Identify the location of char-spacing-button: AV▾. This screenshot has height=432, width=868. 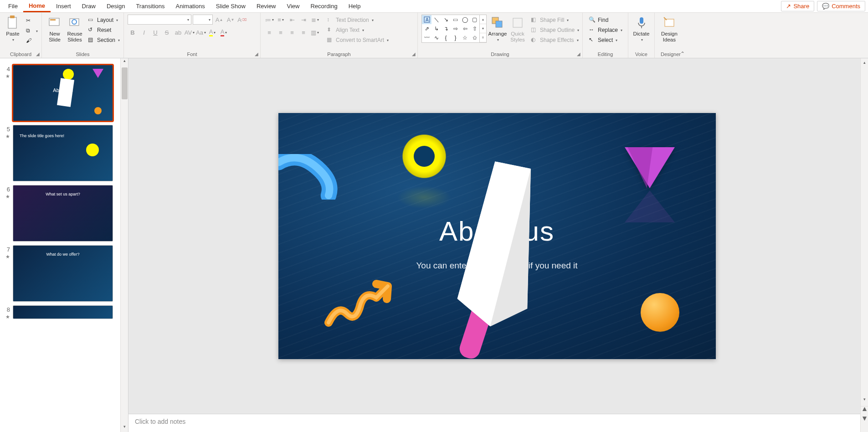
(190, 32).